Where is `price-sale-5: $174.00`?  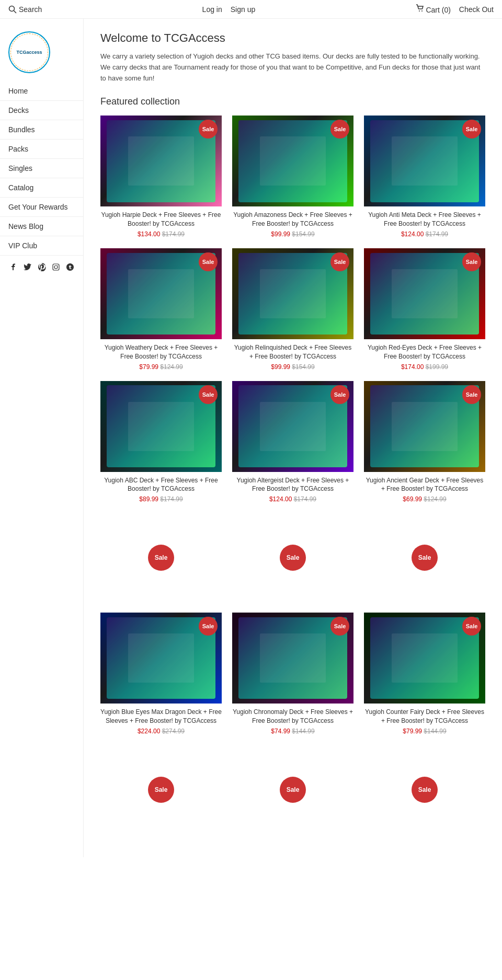
price-sale-5: $174.00 is located at coordinates (413, 367).